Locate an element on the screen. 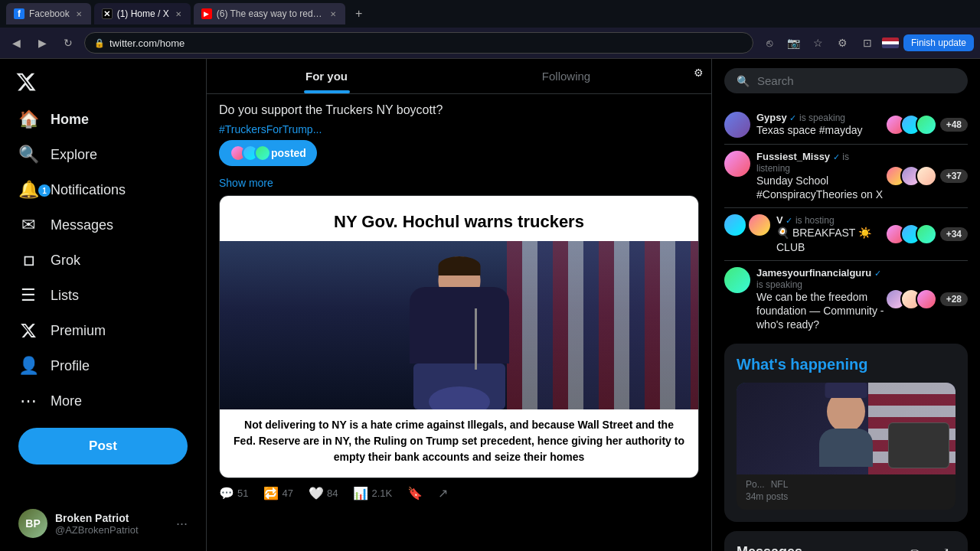  spaces-item-james: Jamesyourfinancialguru ✓ is speaking We … is located at coordinates (846, 300).